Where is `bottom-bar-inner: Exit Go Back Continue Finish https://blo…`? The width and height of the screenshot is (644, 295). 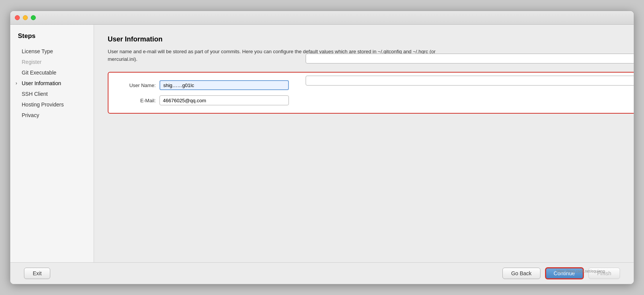
bottom-bar-inner: Exit Go Back Continue Finish https://blo… is located at coordinates (322, 273).